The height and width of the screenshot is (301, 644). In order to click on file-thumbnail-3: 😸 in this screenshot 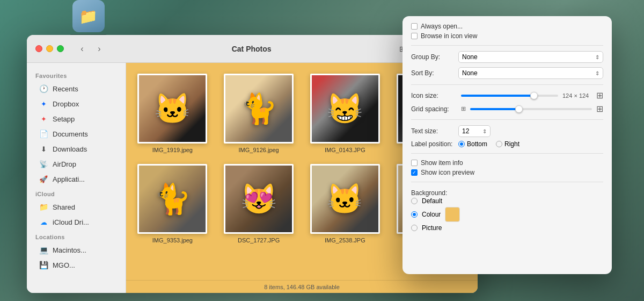, I will do `click(345, 109)`.